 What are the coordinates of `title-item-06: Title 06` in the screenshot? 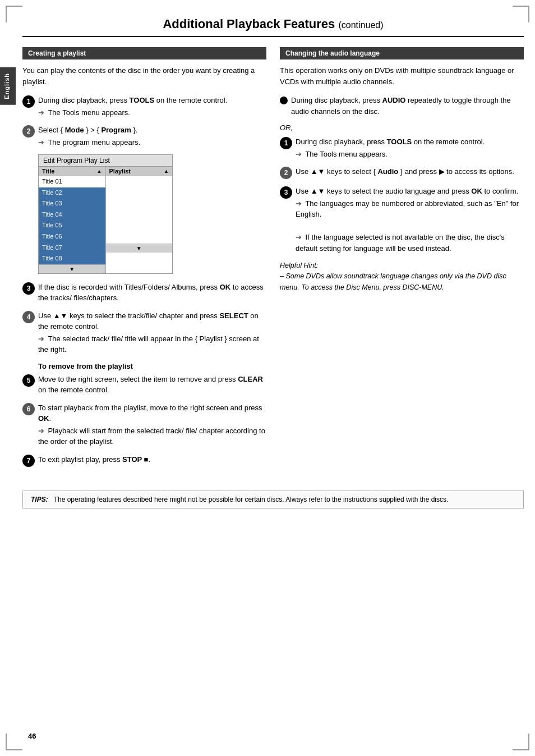 It's located at (72, 237).